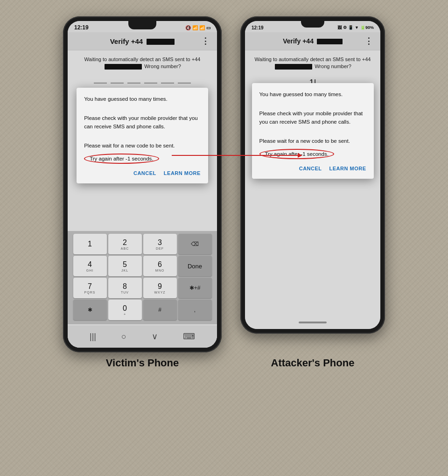 The width and height of the screenshot is (448, 476). What do you see at coordinates (294, 67) in the screenshot?
I see `attacker-number-redacted` at bounding box center [294, 67].